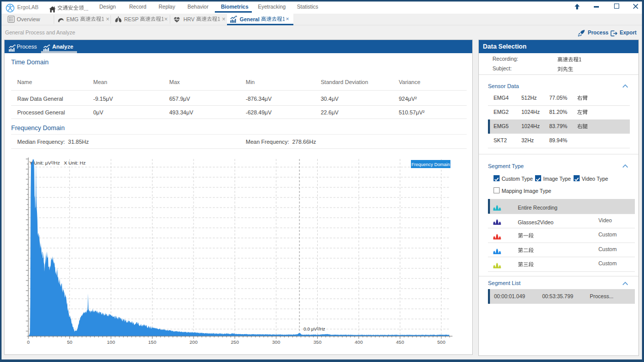  What do you see at coordinates (153, 342) in the screenshot?
I see `svg-text: 150` at bounding box center [153, 342].